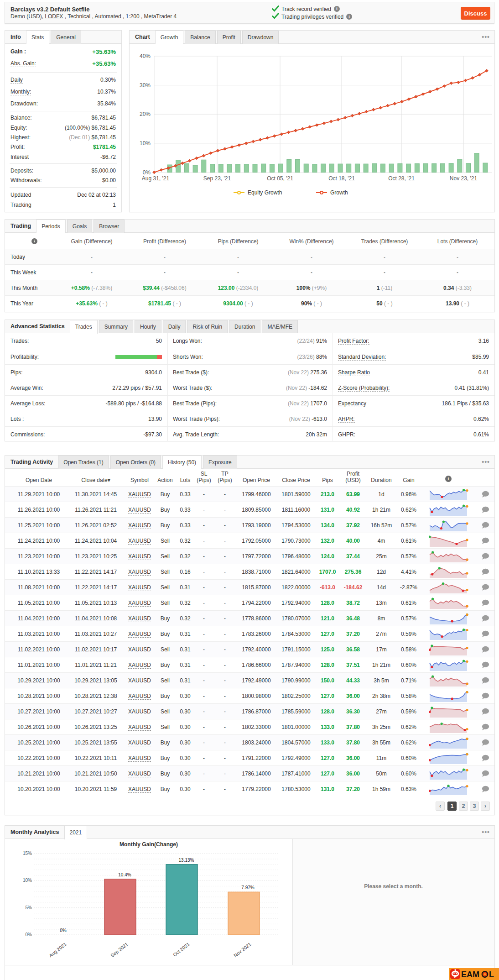 The width and height of the screenshot is (499, 980). Describe the element at coordinates (57, 949) in the screenshot. I see `svg-text: Aug 2021` at that location.